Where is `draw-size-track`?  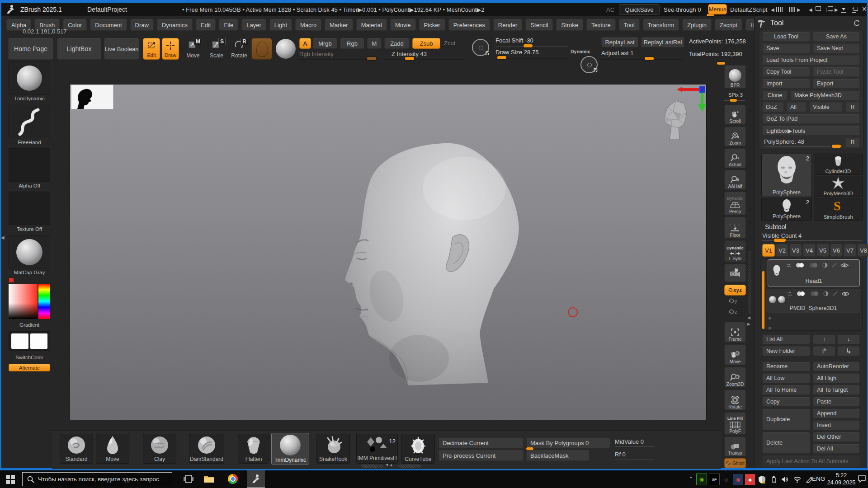
draw-size-track is located at coordinates (532, 58).